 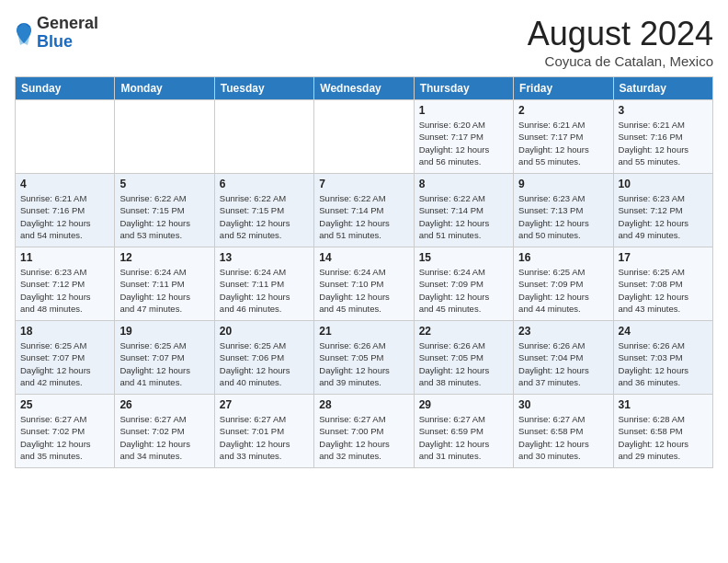 I want to click on logo: General Blue, so click(x=57, y=33).